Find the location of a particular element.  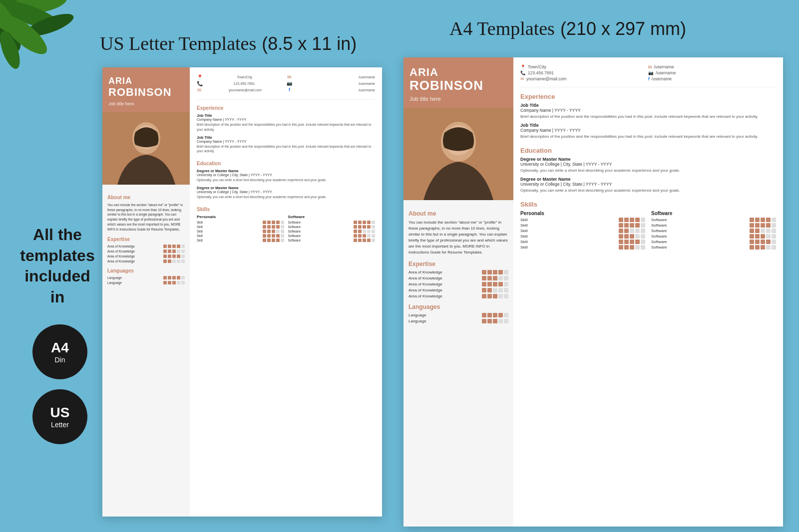

education-title-us: Education is located at coordinates (286, 164).